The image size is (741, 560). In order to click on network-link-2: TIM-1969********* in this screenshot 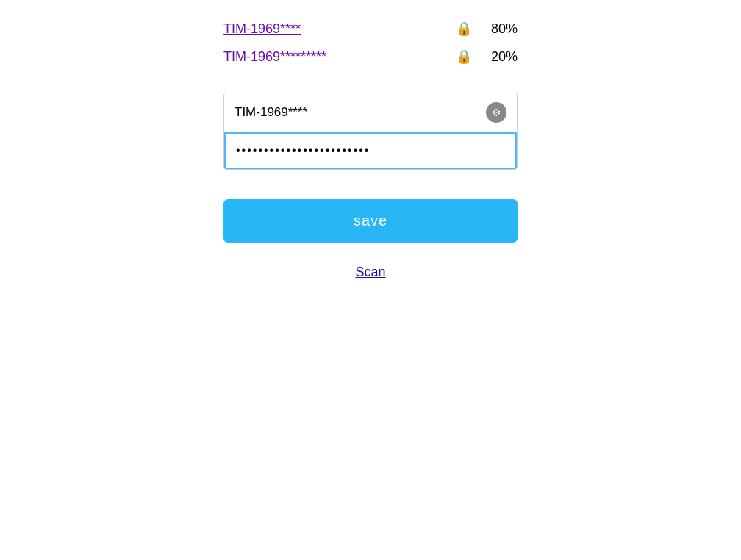, I will do `click(297, 57)`.